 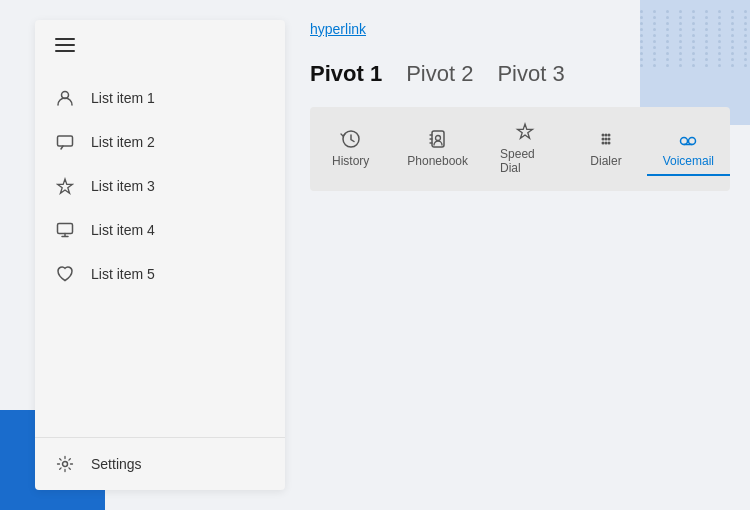 What do you see at coordinates (525, 132) in the screenshot?
I see `speed-dial-icon` at bounding box center [525, 132].